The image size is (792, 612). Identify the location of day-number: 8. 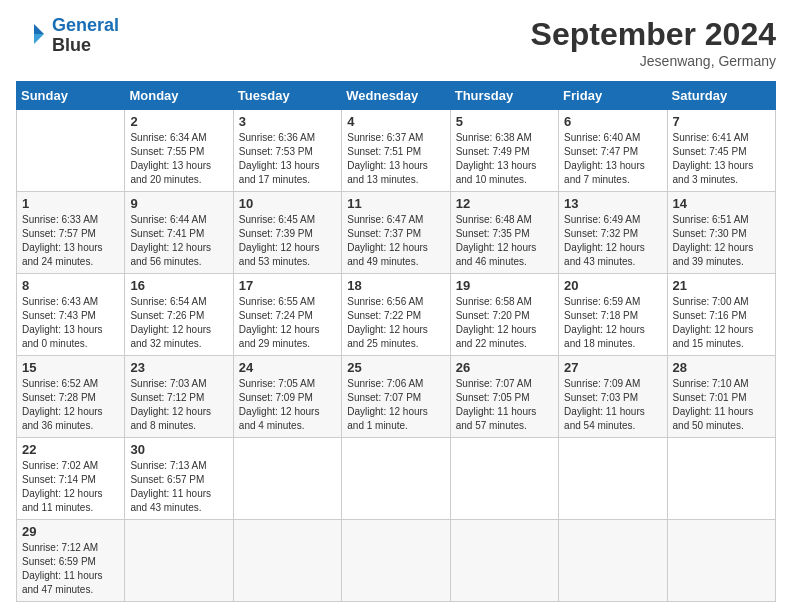
(70, 286).